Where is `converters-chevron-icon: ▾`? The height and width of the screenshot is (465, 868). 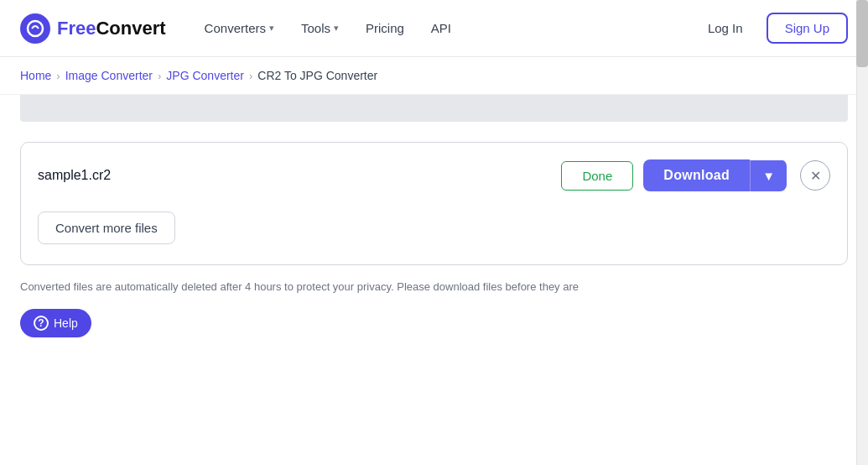
converters-chevron-icon: ▾ is located at coordinates (272, 29).